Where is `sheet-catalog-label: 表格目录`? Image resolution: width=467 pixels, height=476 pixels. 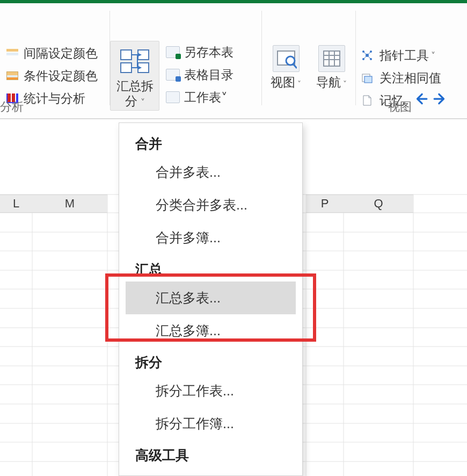
sheet-catalog-label: 表格目录 is located at coordinates (209, 75).